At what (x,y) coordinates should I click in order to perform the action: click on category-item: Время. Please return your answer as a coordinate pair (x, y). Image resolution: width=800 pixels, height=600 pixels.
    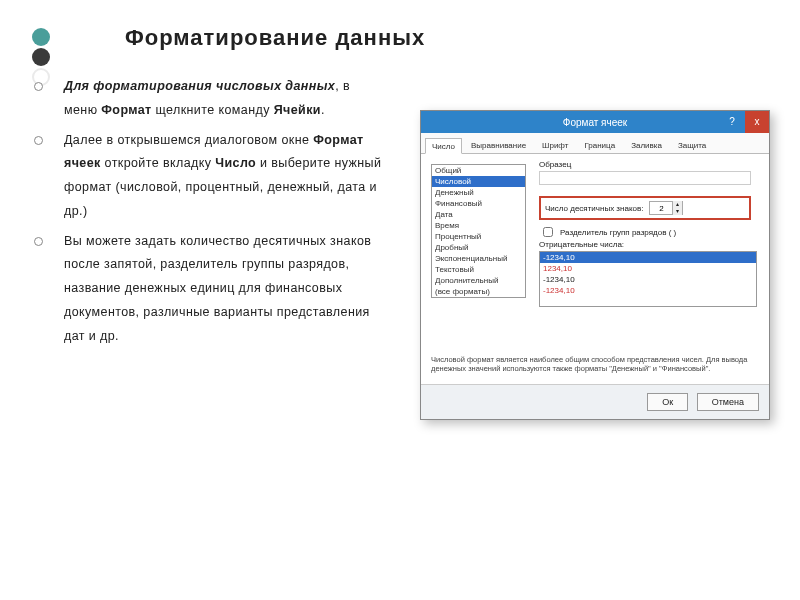
    Looking at the image, I should click on (478, 226).